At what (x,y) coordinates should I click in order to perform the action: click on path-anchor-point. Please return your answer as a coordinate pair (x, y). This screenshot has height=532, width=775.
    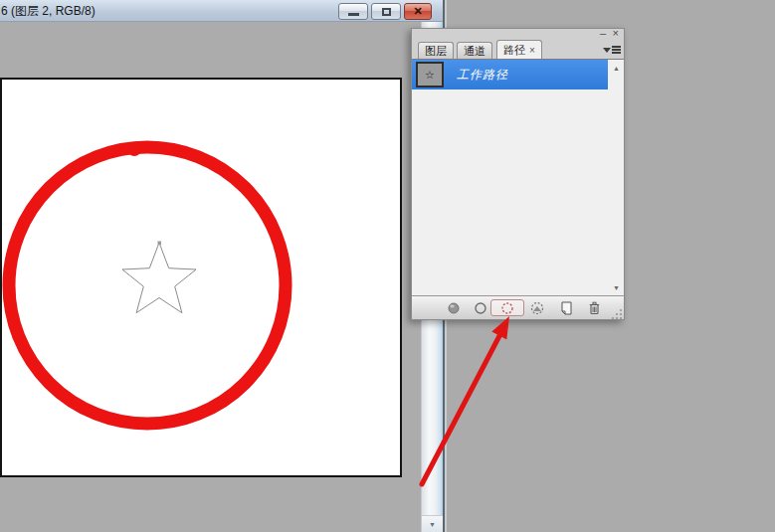
    Looking at the image, I should click on (160, 244).